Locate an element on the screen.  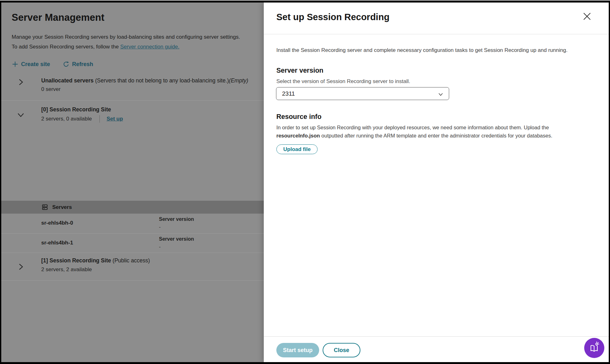
site-row-0: [0] Session Recording Site 2 servers, 0 … is located at coordinates (133, 115).